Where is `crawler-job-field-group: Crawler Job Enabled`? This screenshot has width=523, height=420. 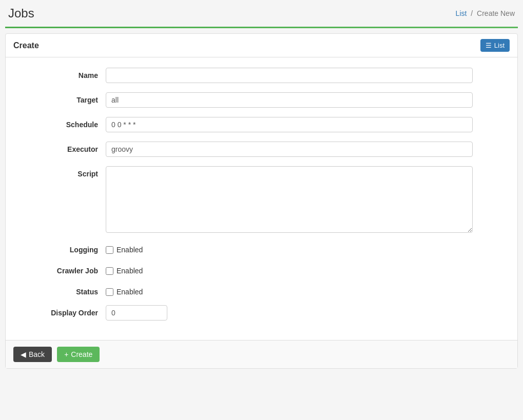
crawler-job-field-group: Crawler Job Enabled is located at coordinates (262, 269).